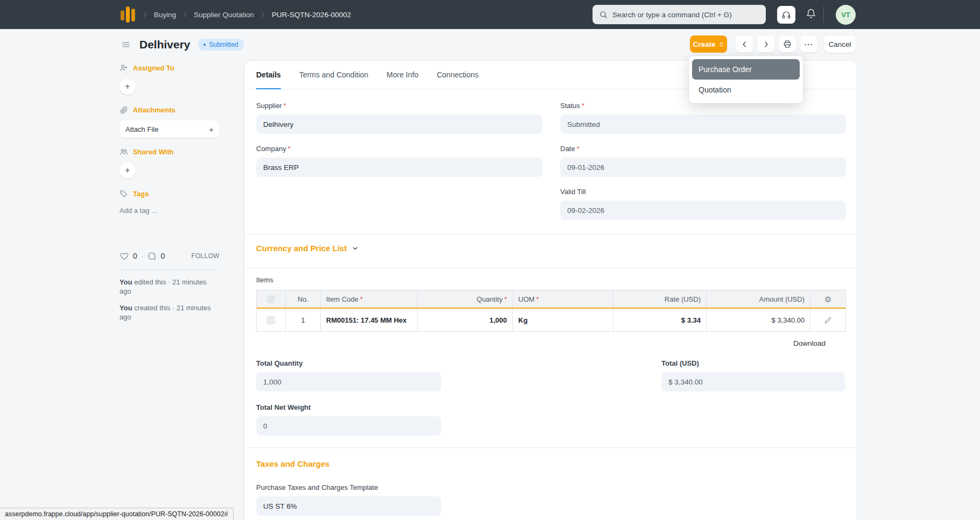 The width and height of the screenshot is (980, 520). I want to click on headphones-icon, so click(786, 15).